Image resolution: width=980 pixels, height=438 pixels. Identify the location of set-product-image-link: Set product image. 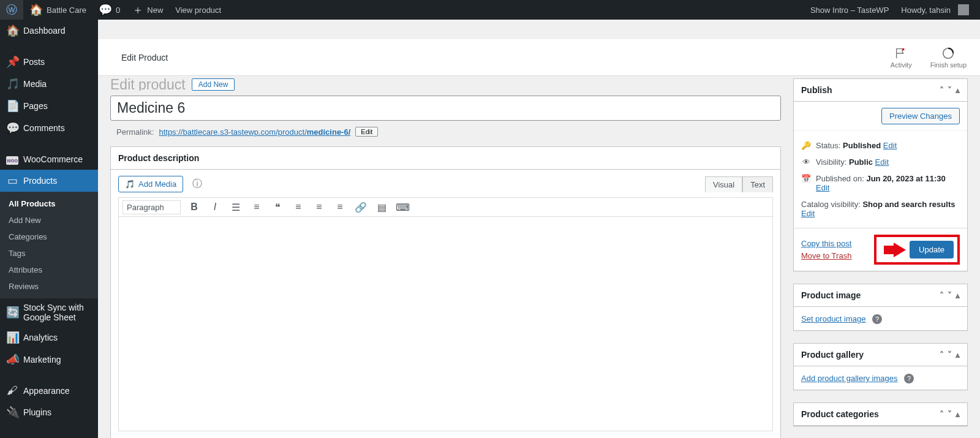
(834, 319).